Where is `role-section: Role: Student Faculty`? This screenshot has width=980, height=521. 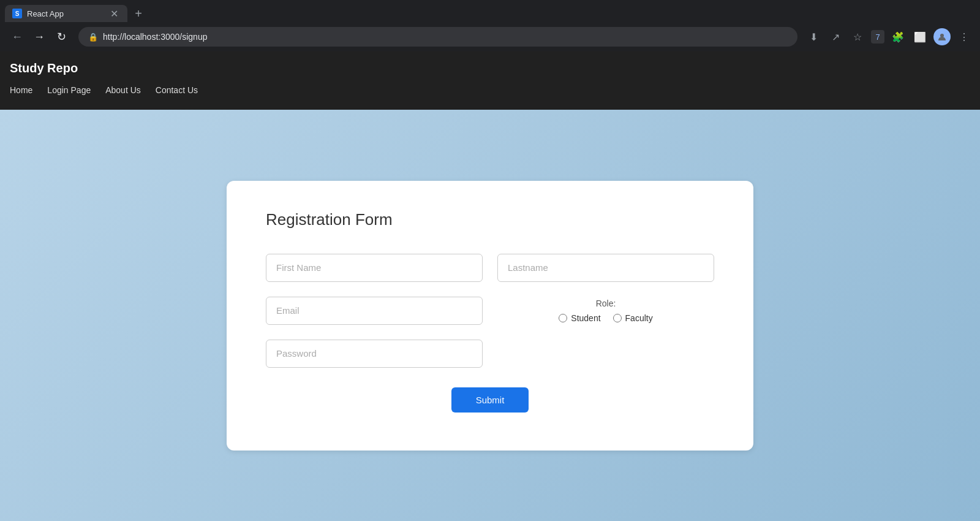
role-section: Role: Student Faculty is located at coordinates (606, 311).